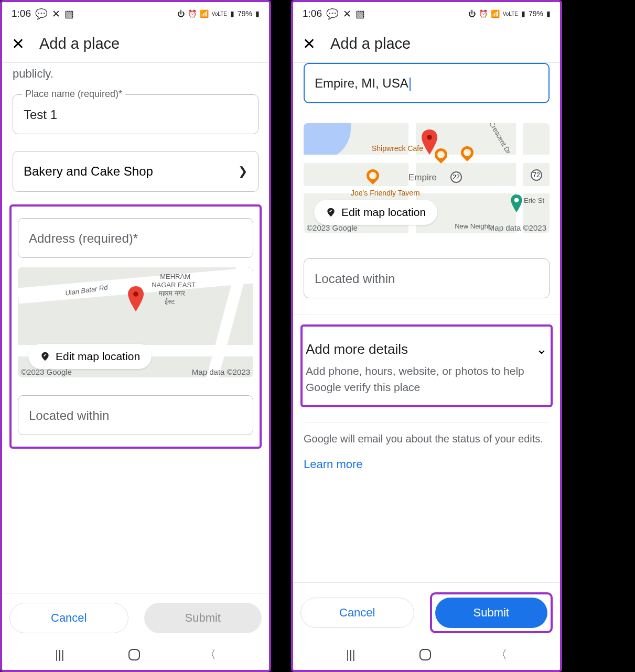 The image size is (635, 672). Describe the element at coordinates (427, 318) in the screenshot. I see `divider` at that location.